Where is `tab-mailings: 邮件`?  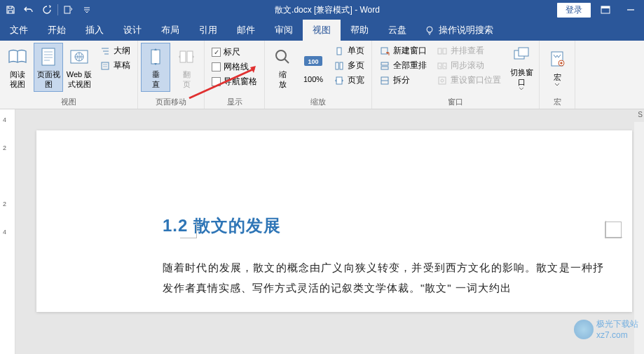
tab-mailings: 邮件 is located at coordinates (246, 30).